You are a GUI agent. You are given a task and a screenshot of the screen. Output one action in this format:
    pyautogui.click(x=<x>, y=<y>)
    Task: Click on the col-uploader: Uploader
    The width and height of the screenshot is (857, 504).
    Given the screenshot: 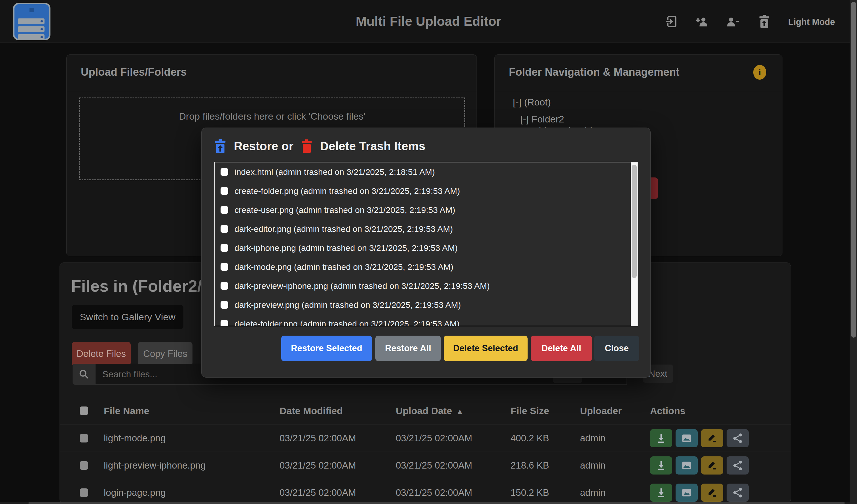 What is the action you would take?
    pyautogui.click(x=601, y=411)
    